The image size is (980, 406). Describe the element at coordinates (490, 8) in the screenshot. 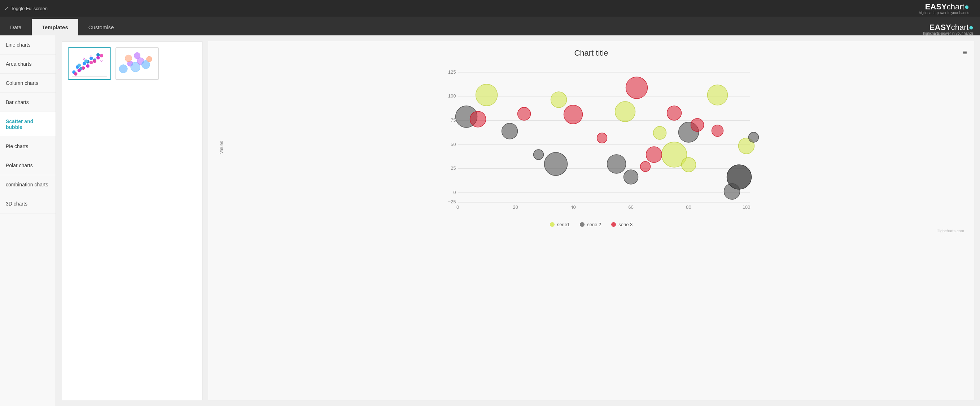

I see `topbar: ⤢ Toggle Fullscreen EASYchart● highchart…` at that location.